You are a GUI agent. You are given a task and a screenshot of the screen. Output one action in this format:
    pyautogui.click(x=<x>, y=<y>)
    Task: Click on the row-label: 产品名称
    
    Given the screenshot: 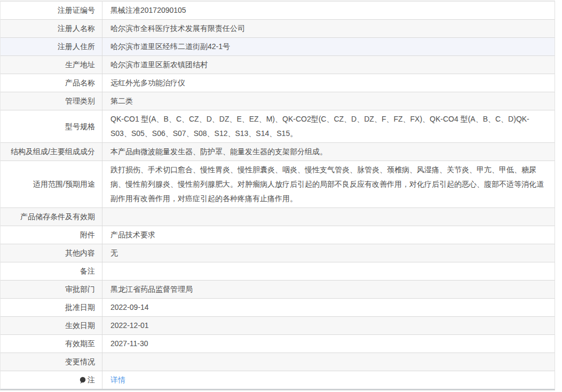 What is the action you would take?
    pyautogui.click(x=51, y=83)
    